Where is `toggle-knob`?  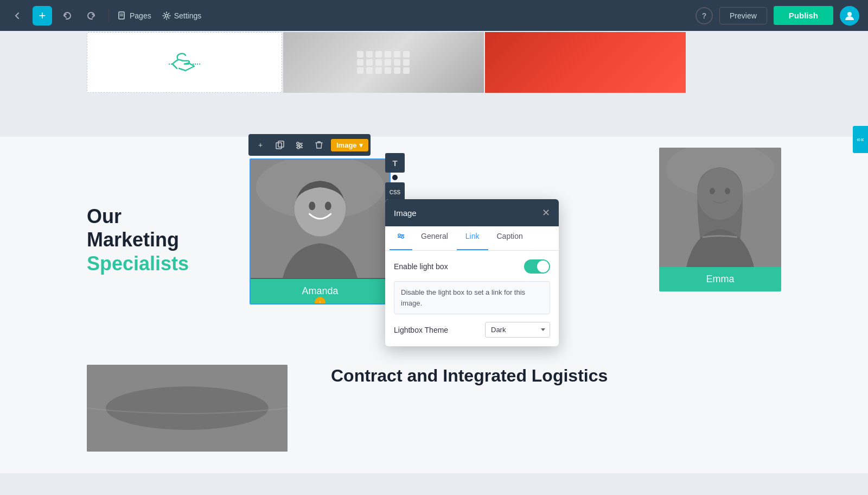 toggle-knob is located at coordinates (543, 266).